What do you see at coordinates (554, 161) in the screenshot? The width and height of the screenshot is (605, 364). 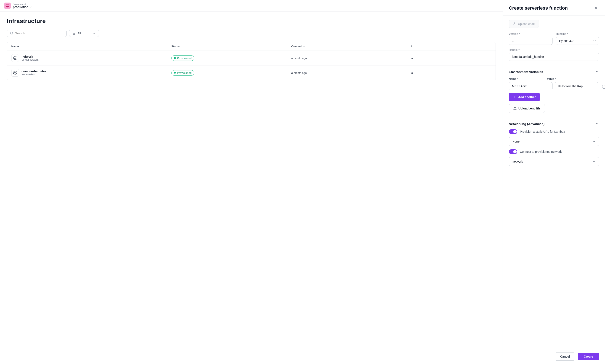 I see `connect-network-select-wrapper: Nonenetworkdemo-kubernetes` at bounding box center [554, 161].